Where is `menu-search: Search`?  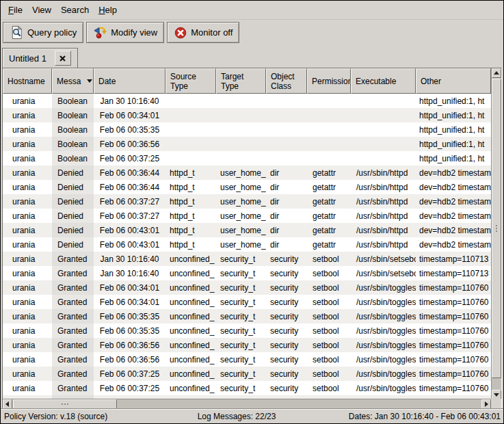 menu-search: Search is located at coordinates (75, 10).